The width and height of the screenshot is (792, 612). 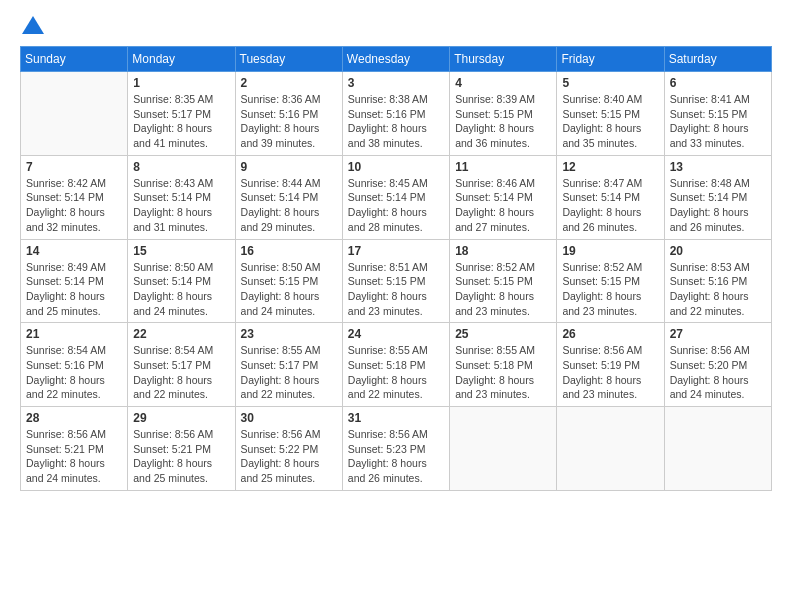 What do you see at coordinates (289, 334) in the screenshot?
I see `day-number: 23` at bounding box center [289, 334].